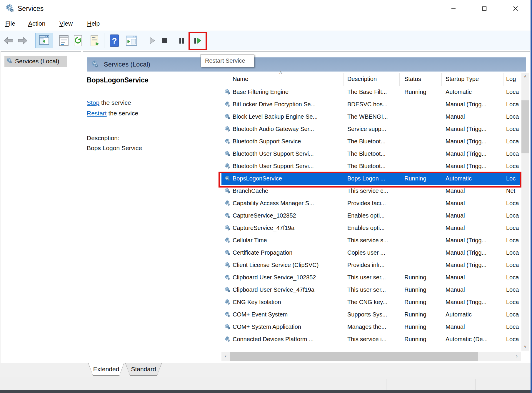  Describe the element at coordinates (371, 253) in the screenshot. I see `table-row: Certificate Propagation Copies user ... …` at that location.